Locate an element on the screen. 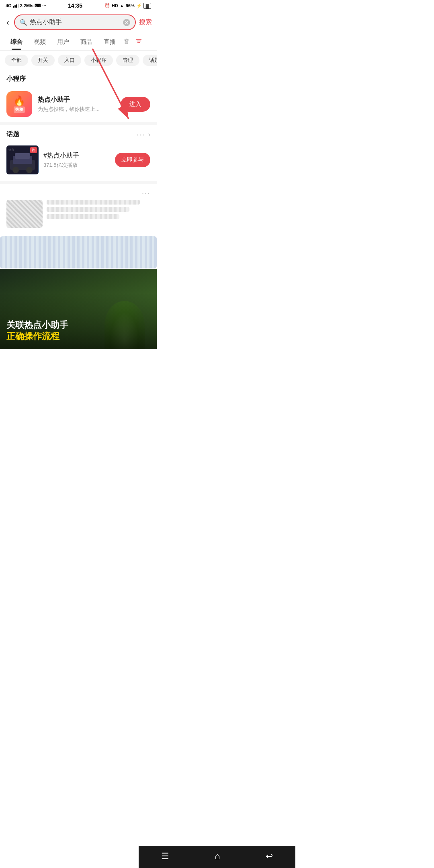 This screenshot has width=434, height=868. network-type: 4G is located at coordinates (9, 6).